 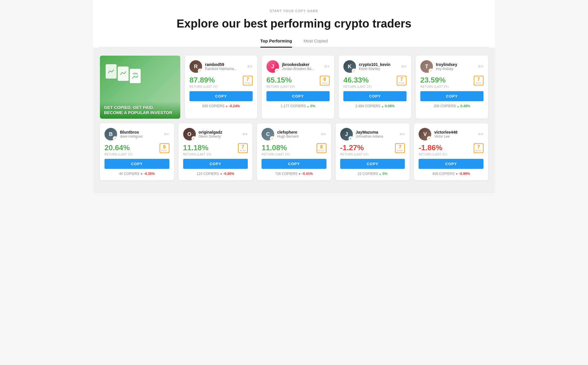 I want to click on stats-row: 11.18% RETURN (LAST 2Y) 7 RISK, so click(x=216, y=150).